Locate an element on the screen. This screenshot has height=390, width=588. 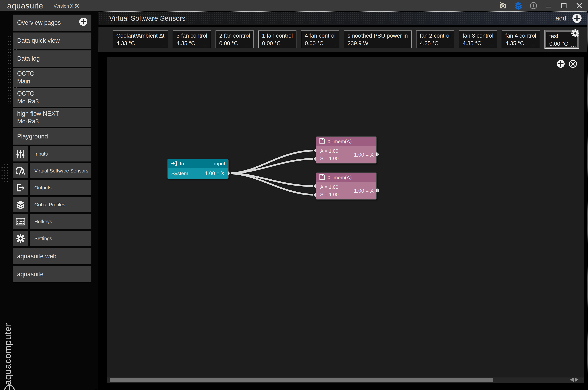
horizontal-scrollbar is located at coordinates (345, 380).